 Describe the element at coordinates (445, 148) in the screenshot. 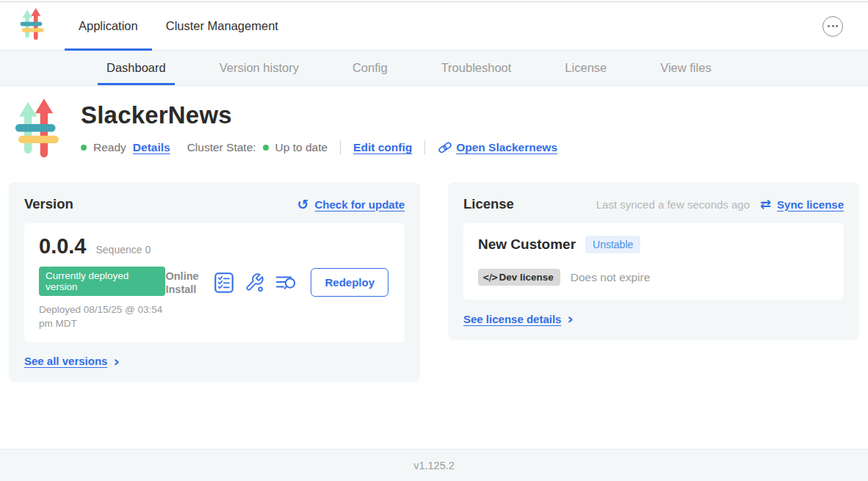

I see `link-chain-icon` at that location.